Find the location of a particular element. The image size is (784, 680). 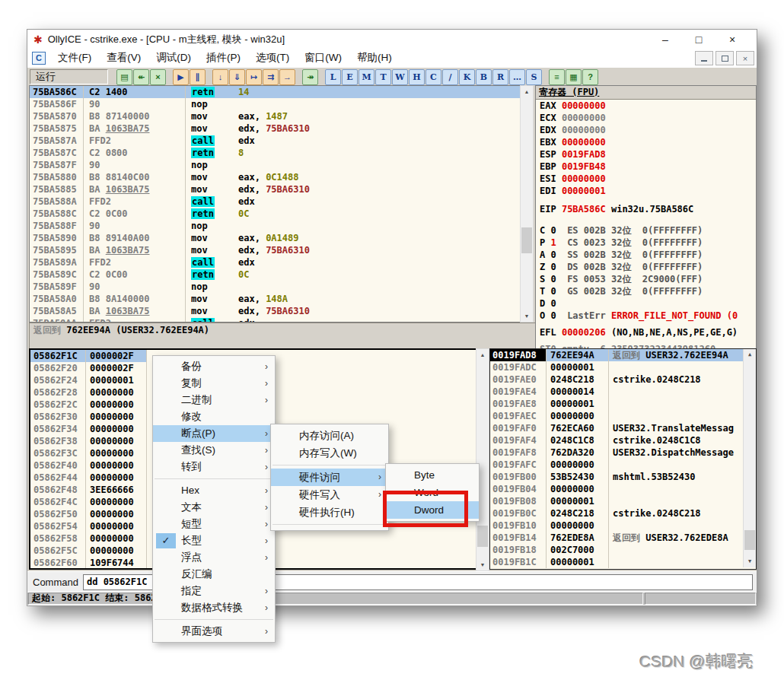

animate-over-button: ⇉ is located at coordinates (271, 78).